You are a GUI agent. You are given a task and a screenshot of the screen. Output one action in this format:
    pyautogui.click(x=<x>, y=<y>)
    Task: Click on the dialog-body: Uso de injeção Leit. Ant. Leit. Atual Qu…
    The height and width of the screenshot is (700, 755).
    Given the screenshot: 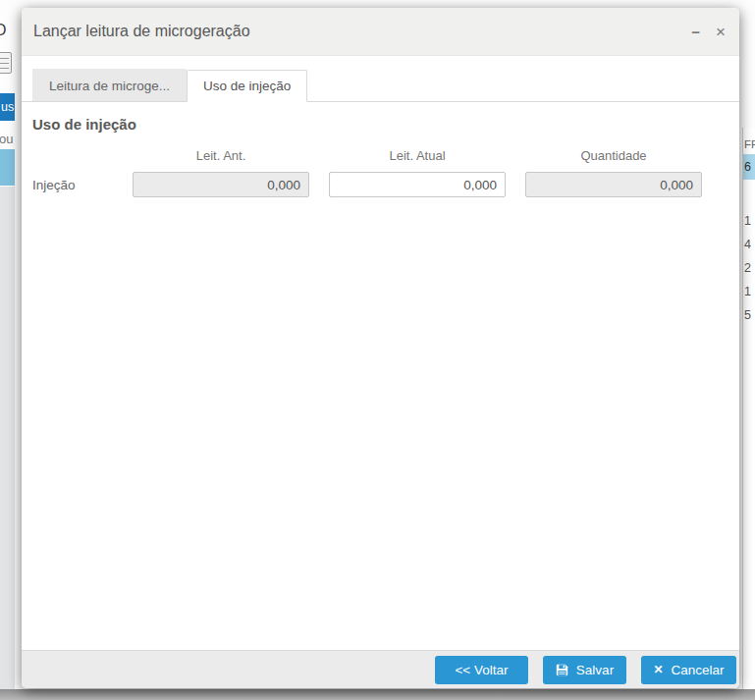 What is the action you would take?
    pyautogui.click(x=381, y=149)
    